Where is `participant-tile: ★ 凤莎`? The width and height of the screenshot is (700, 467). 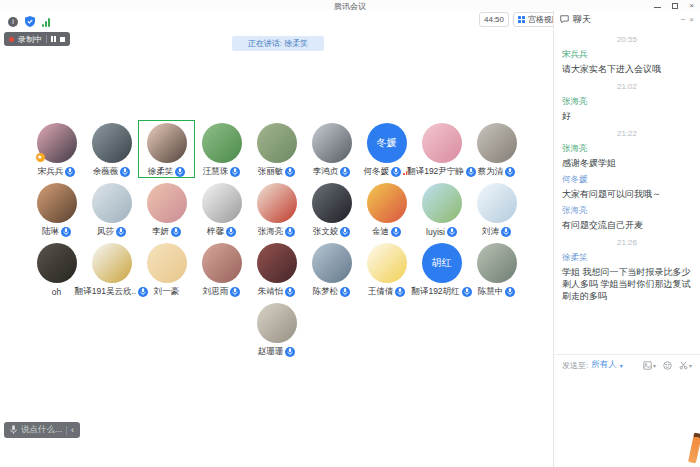
participant-tile: ★ 凤莎 is located at coordinates (112, 209).